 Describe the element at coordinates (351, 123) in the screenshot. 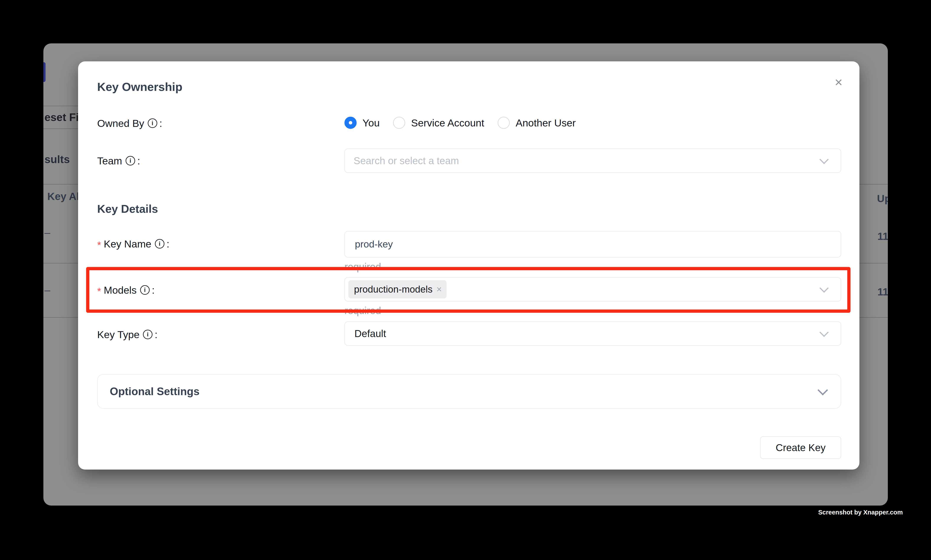

I see `radio-selected-icon` at that location.